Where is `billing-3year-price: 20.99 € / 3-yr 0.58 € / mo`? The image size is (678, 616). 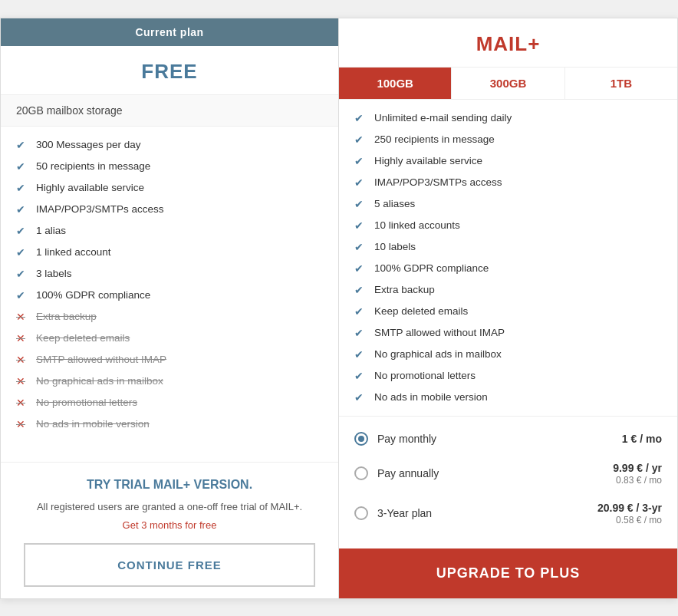
billing-3year-price: 20.99 € / 3-yr 0.58 € / mo is located at coordinates (630, 513).